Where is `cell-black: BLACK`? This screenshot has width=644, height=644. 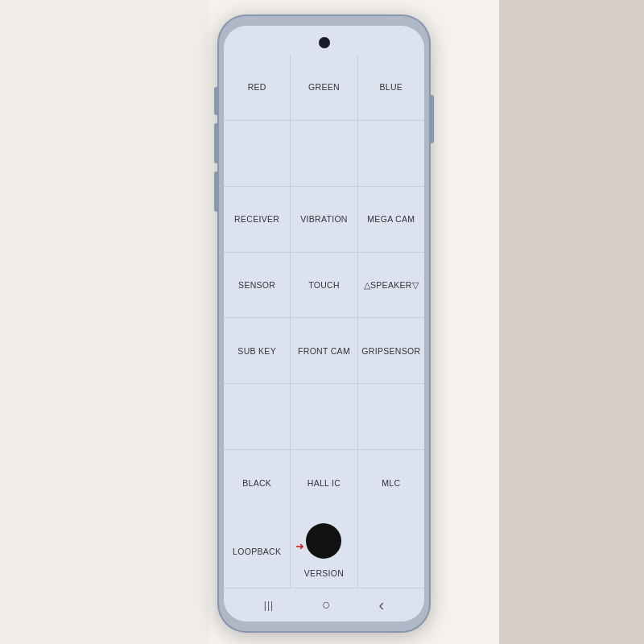 cell-black: BLACK is located at coordinates (257, 483).